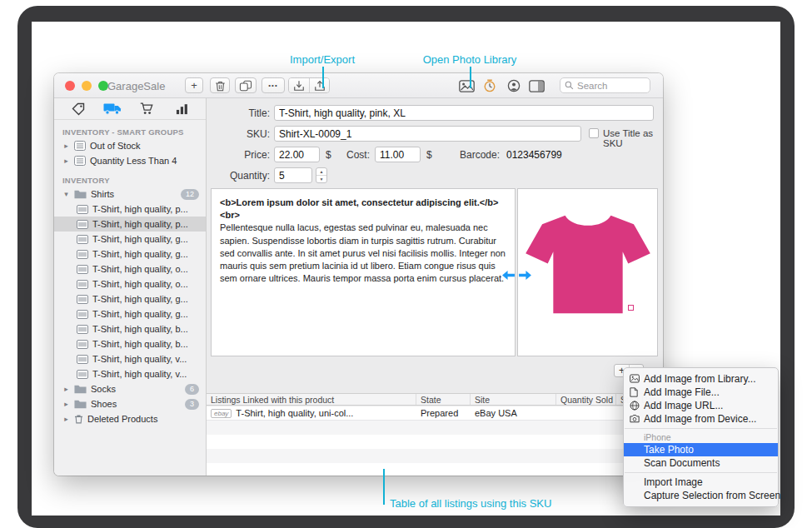 The width and height of the screenshot is (812, 528). What do you see at coordinates (112, 109) in the screenshot?
I see `tab-inventory-active` at bounding box center [112, 109].